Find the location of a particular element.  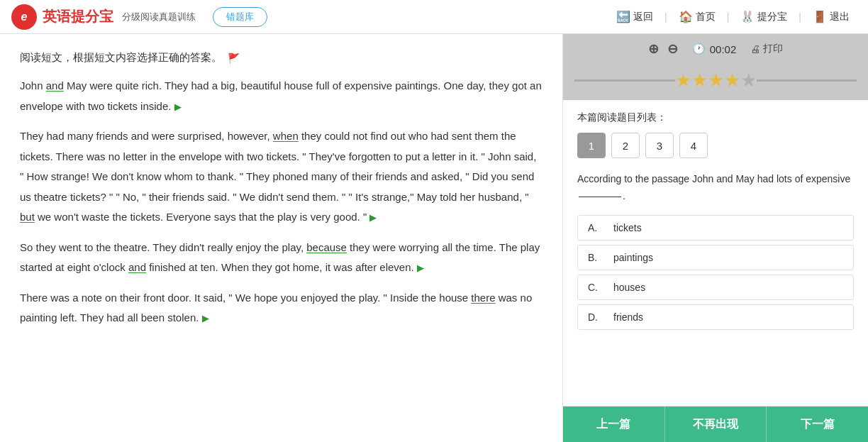

option-d: D. friends is located at coordinates (716, 317).